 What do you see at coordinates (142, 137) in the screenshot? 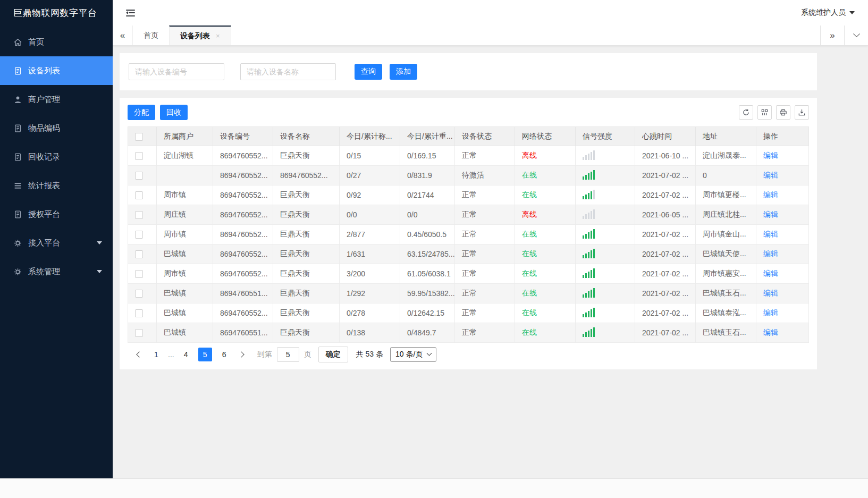
I see `select-all-header` at bounding box center [142, 137].